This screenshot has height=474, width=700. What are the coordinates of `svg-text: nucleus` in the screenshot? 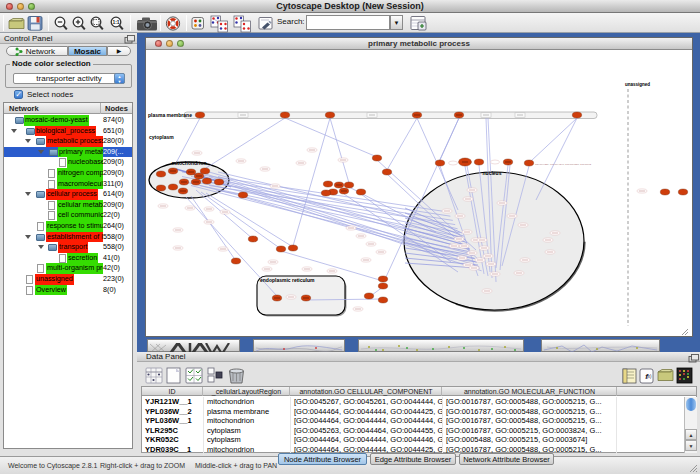 It's located at (492, 173).